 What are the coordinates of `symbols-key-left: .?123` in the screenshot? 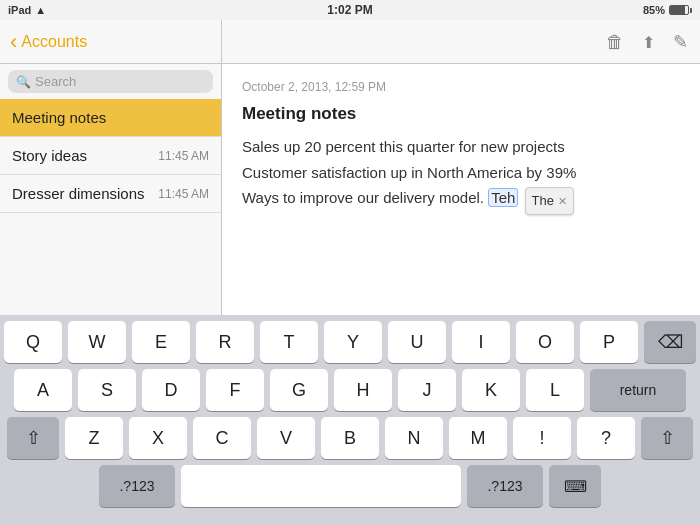 It's located at (137, 486).